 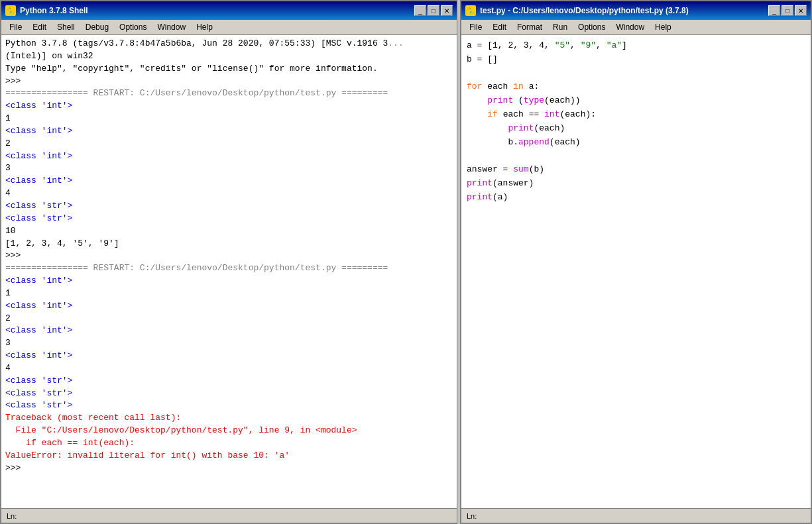 What do you see at coordinates (229, 393) in the screenshot?
I see `shell-class-12: <class 'str'>` at bounding box center [229, 393].